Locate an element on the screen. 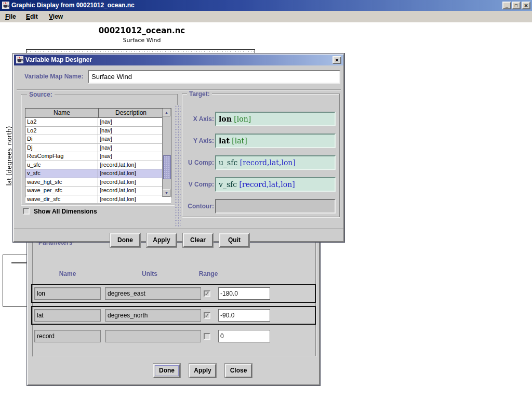 Image resolution: width=532 pixels, height=399 pixels. maximize-icon: □ is located at coordinates (516, 5).